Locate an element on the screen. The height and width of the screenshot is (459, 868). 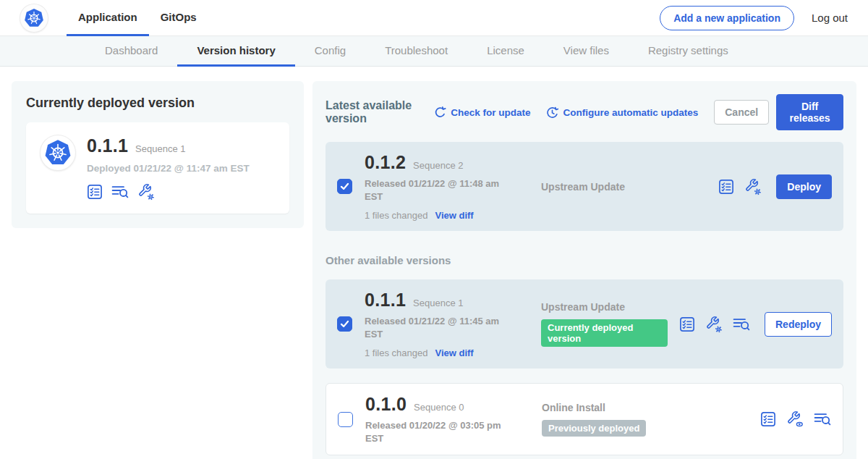
deployed-version-number: 0.1.1 is located at coordinates (107, 146).